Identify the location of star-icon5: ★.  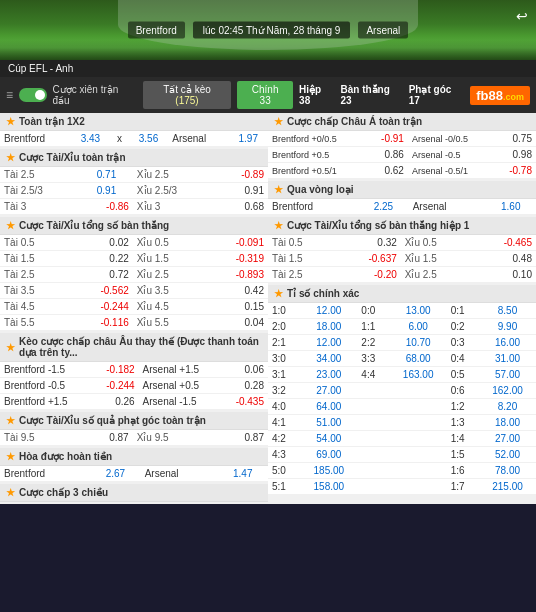
(10, 420).